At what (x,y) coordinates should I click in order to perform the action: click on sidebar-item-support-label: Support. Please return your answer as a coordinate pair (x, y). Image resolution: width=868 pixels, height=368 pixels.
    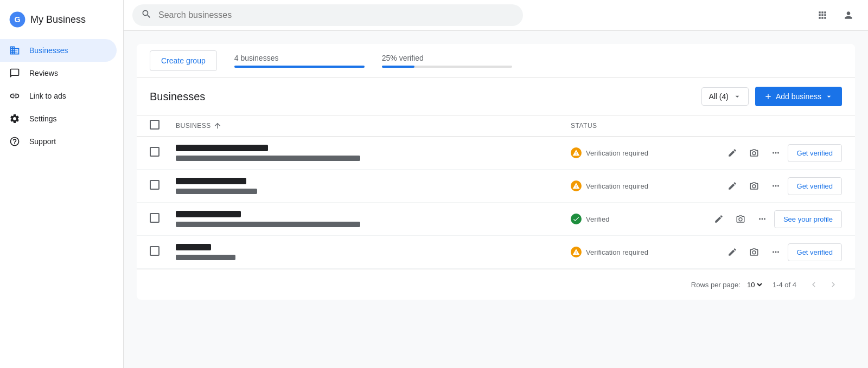
    Looking at the image, I should click on (42, 141).